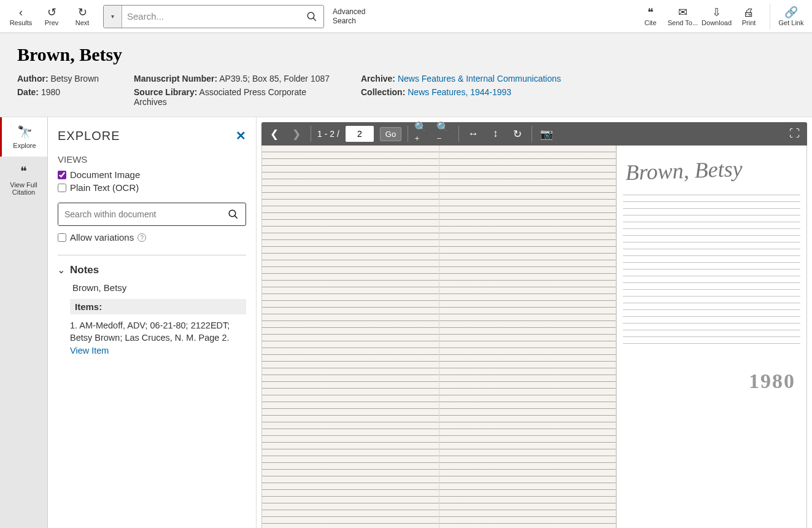 The height and width of the screenshot is (528, 812). What do you see at coordinates (684, 171) in the screenshot?
I see `handwritten-signature: Brown, Betsy` at bounding box center [684, 171].